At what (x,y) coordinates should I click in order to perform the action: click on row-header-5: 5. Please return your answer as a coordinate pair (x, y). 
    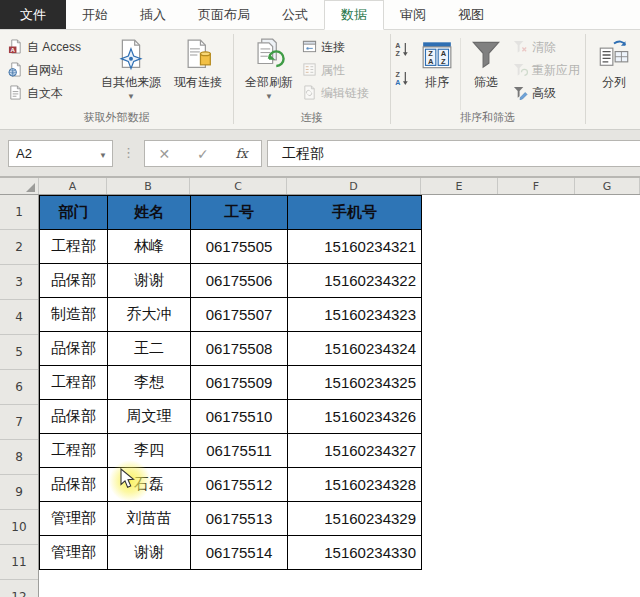
    Looking at the image, I should click on (19, 352).